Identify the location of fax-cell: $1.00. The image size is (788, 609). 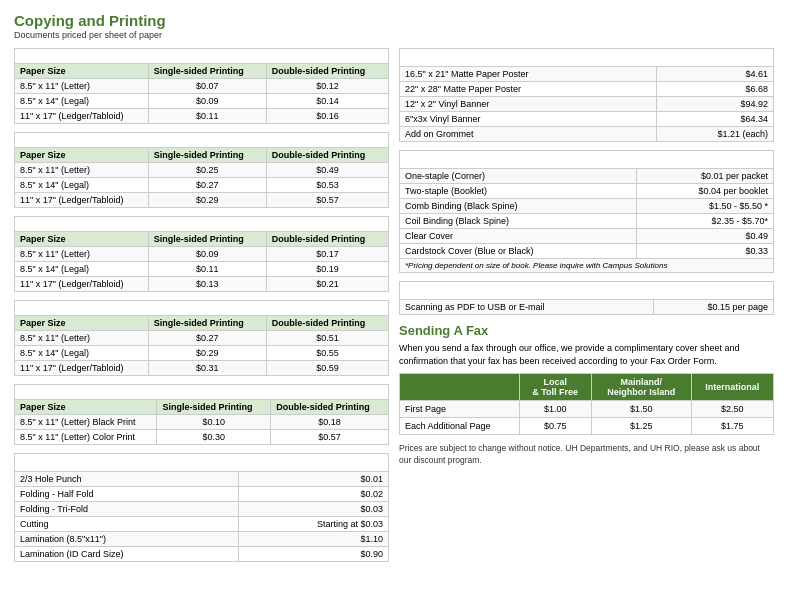
(555, 410).